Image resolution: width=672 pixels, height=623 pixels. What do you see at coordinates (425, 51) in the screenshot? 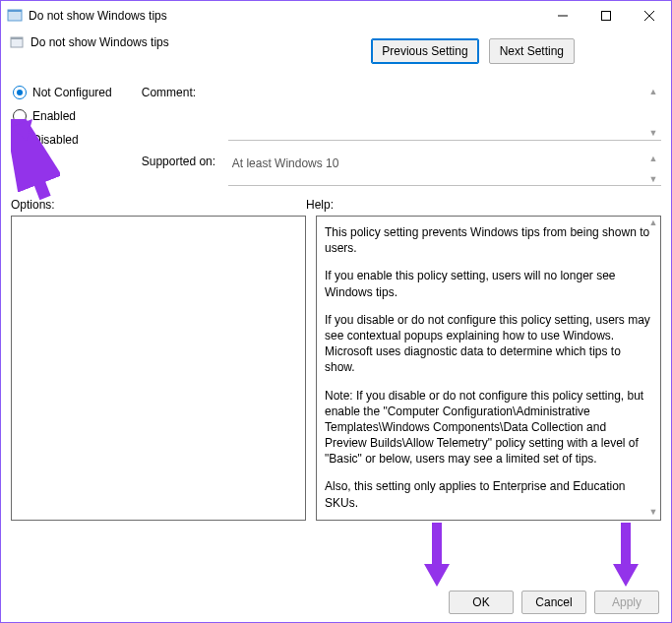
I see `previous-setting-button: Previous Setting` at bounding box center [425, 51].